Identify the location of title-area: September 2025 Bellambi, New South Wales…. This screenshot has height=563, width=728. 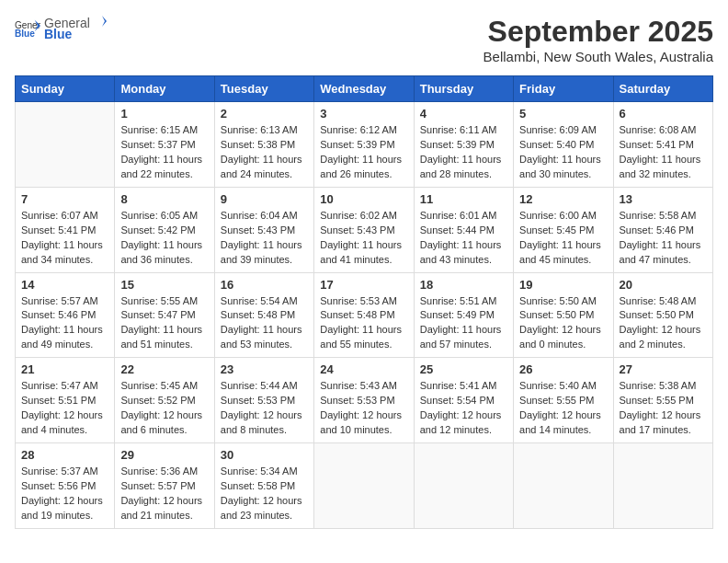
(598, 40).